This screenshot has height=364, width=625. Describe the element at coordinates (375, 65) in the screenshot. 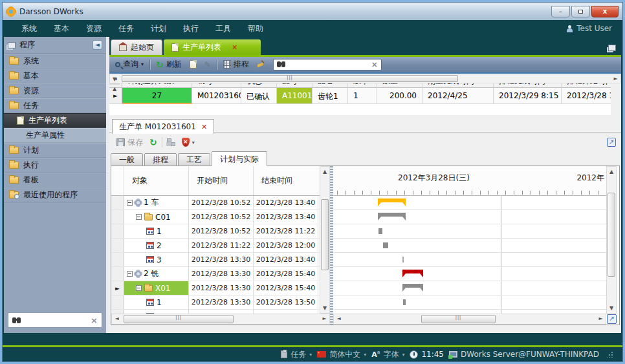

I see `toolbar-search-clear-icon: ×` at that location.